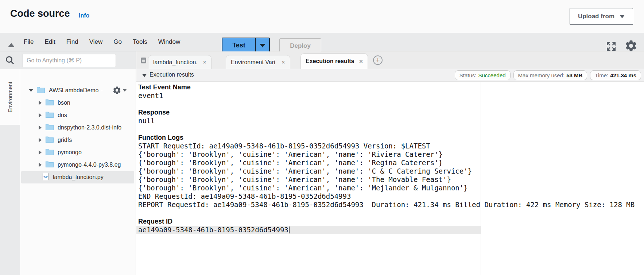  Describe the element at coordinates (390, 96) in the screenshot. I see `log-line: event1` at that location.